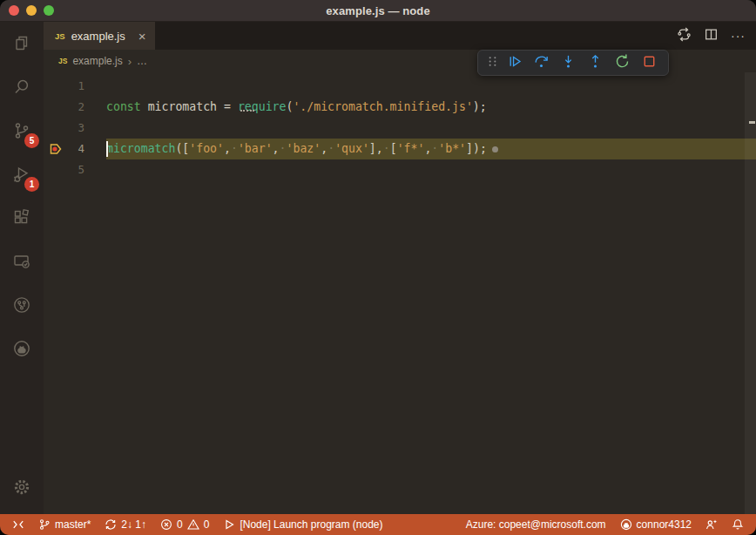  I want to click on activity-item-extensions, so click(22, 218).